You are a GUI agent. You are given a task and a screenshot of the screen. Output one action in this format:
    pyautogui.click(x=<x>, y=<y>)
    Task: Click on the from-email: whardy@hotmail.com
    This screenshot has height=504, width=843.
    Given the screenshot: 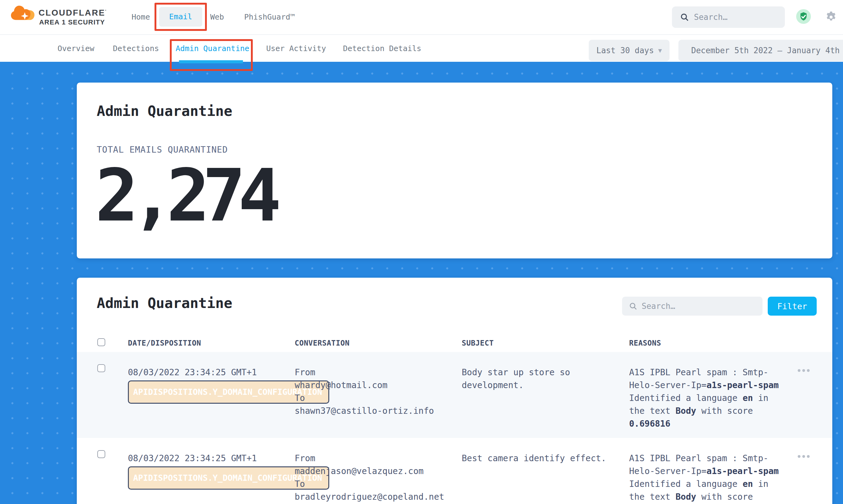 What is the action you would take?
    pyautogui.click(x=378, y=385)
    